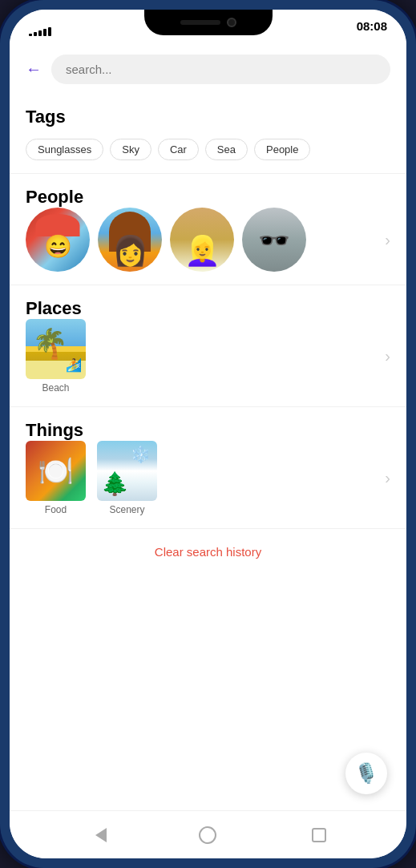 The width and height of the screenshot is (416, 868). Describe the element at coordinates (130, 240) in the screenshot. I see `avatar-person2` at that location.